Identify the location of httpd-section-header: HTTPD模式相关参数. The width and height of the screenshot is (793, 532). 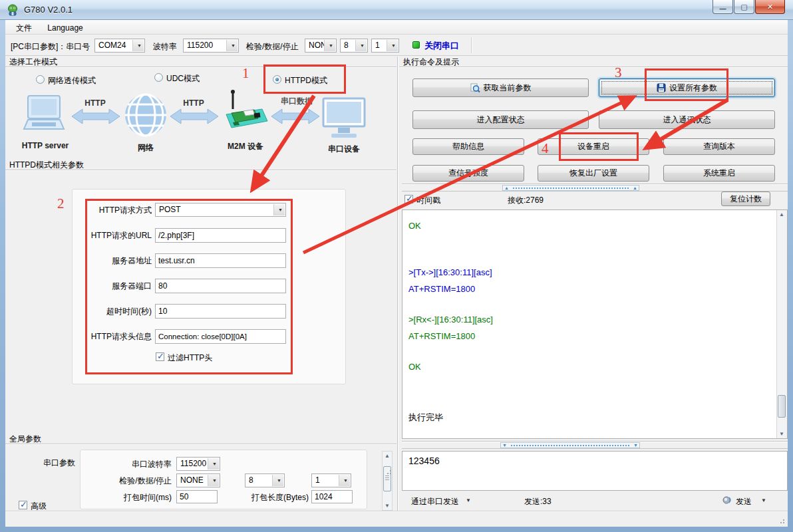
(201, 165).